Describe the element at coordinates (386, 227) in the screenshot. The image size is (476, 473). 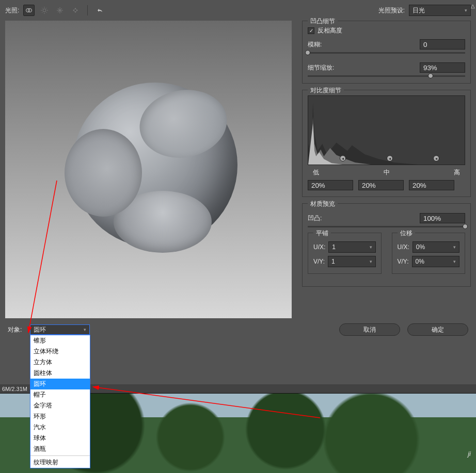
I see `material-bump-slider` at that location.